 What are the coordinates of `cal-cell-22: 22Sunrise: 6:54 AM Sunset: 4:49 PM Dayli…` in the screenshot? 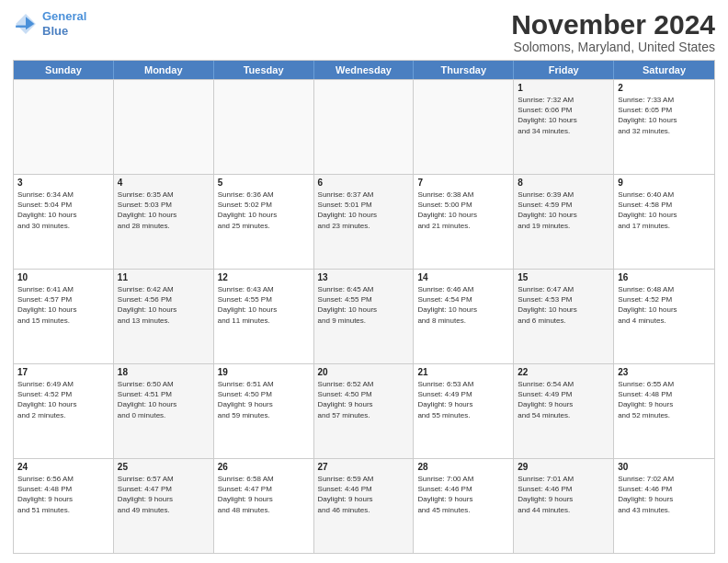 It's located at (564, 411).